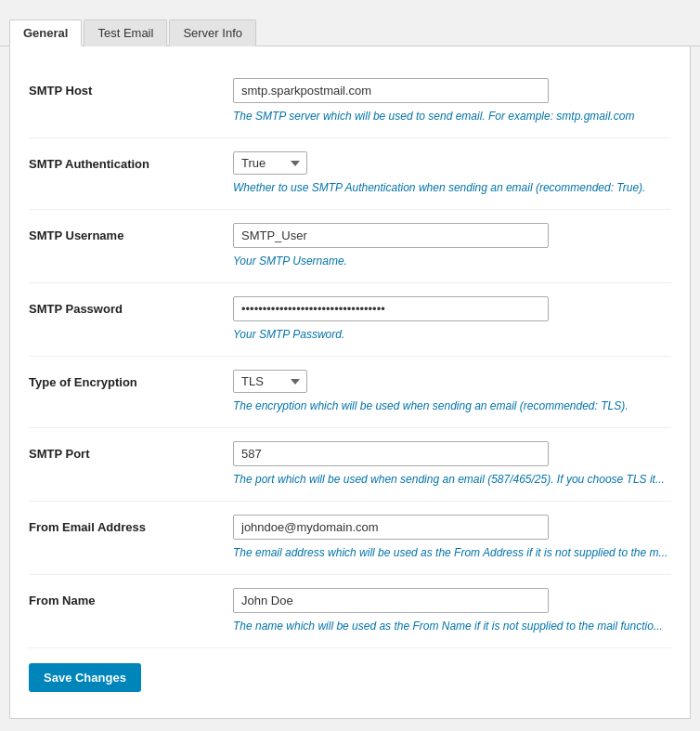  I want to click on save-section: Save Changes, so click(350, 674).